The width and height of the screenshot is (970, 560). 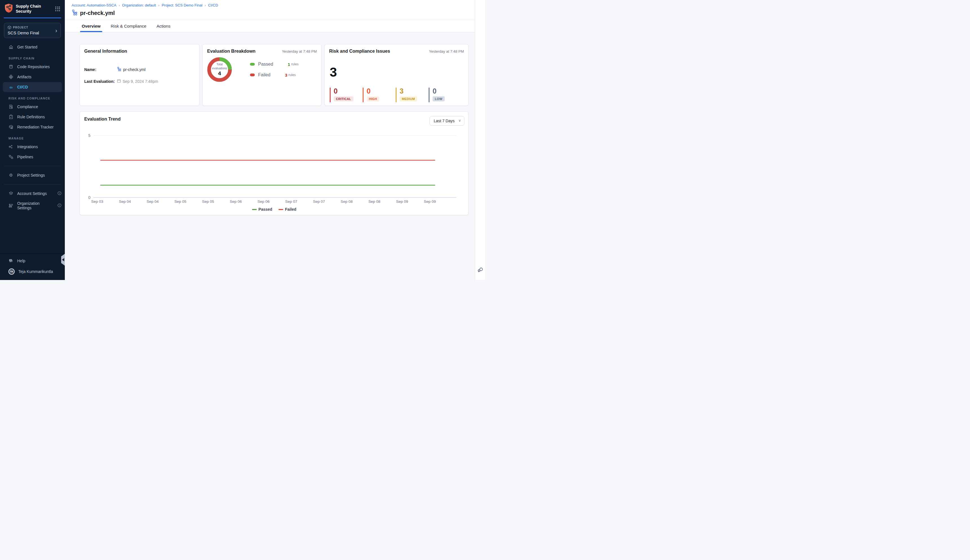 What do you see at coordinates (333, 72) in the screenshot?
I see `total-issues-value: 3` at bounding box center [333, 72].